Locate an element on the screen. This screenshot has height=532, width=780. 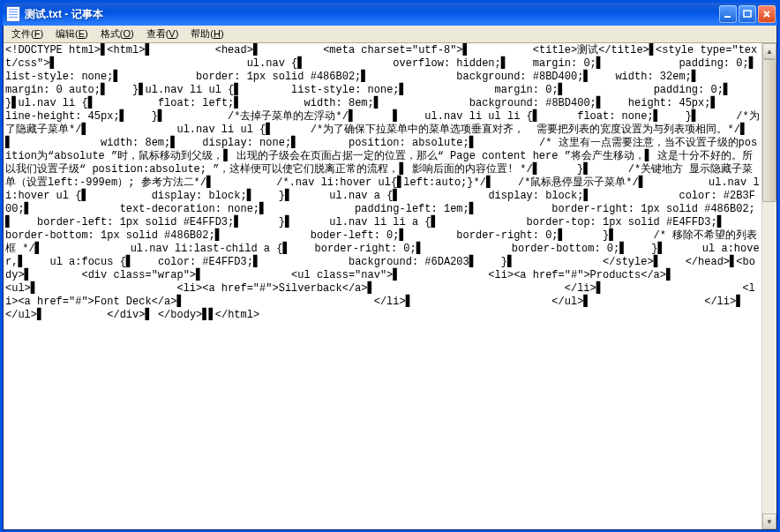
notepad-icon is located at coordinates (13, 14).